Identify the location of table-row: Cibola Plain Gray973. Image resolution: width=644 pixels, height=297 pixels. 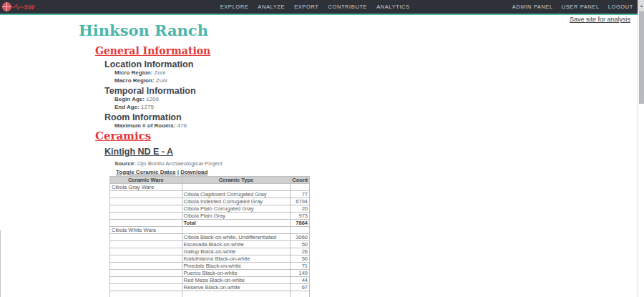
(210, 216).